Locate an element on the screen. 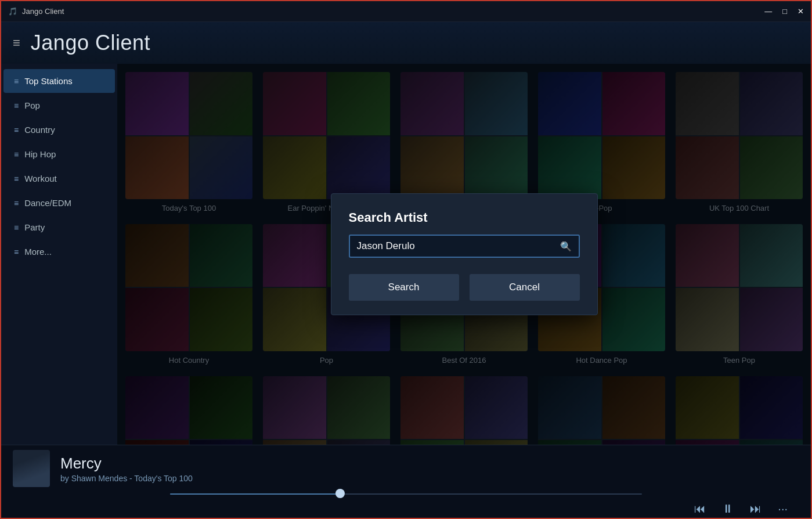  sidebar-label-workout: Workout is located at coordinates (41, 179).